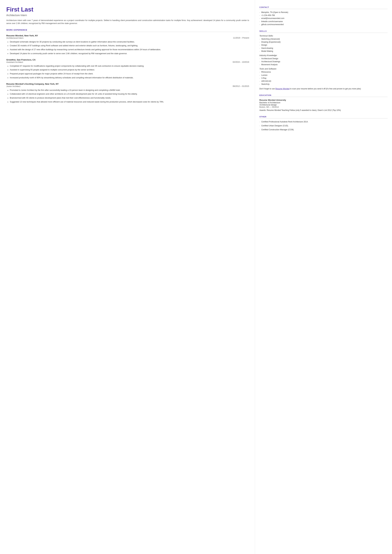  Describe the element at coordinates (128, 10) in the screenshot. I see `candidate-name: First Last` at that location.